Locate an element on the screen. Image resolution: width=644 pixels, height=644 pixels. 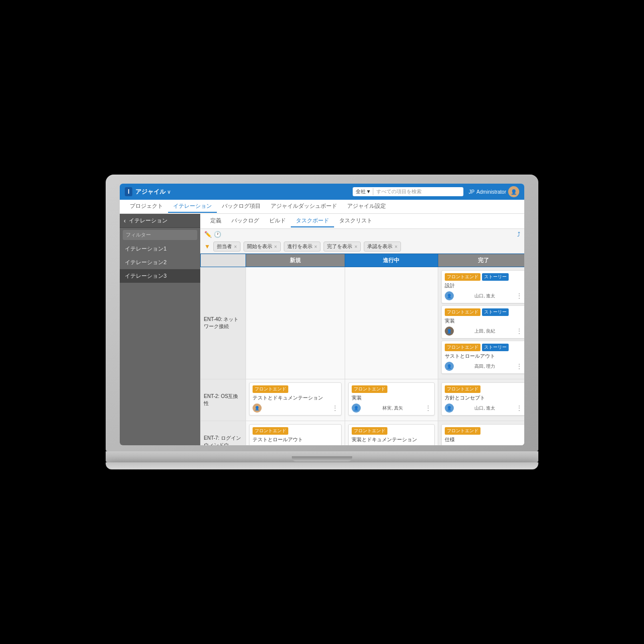
kanban-card: フロントエンドストーリー設計👤山口, 進太⋮ is located at coordinates (483, 287).